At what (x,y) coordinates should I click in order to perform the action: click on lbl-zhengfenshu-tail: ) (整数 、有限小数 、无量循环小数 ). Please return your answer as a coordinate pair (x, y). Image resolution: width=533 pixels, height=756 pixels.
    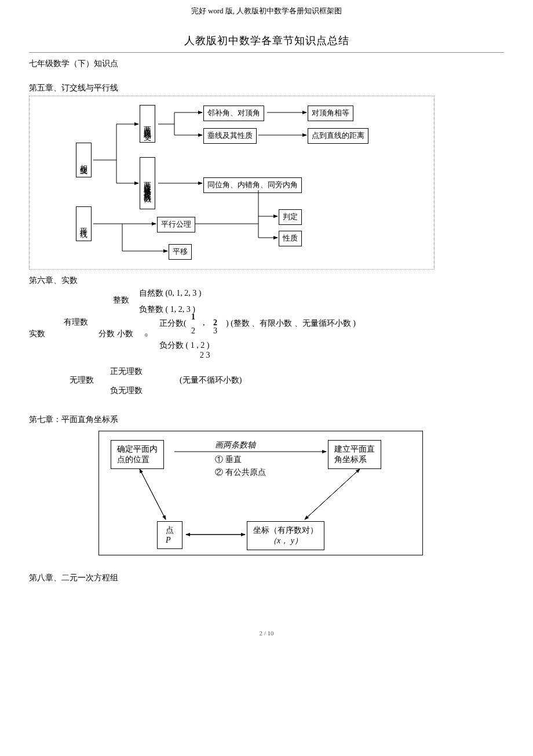
    Looking at the image, I should click on (291, 324).